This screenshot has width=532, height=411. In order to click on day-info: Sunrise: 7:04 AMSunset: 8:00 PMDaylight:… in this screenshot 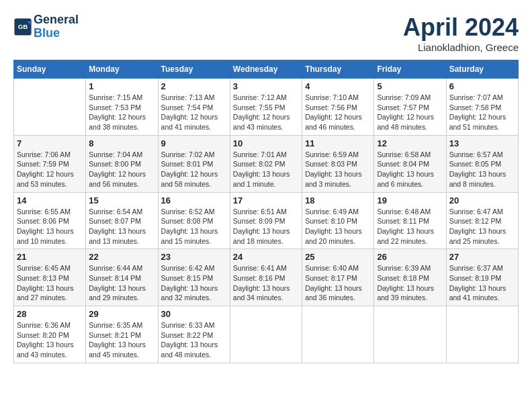, I will do `click(122, 169)`.